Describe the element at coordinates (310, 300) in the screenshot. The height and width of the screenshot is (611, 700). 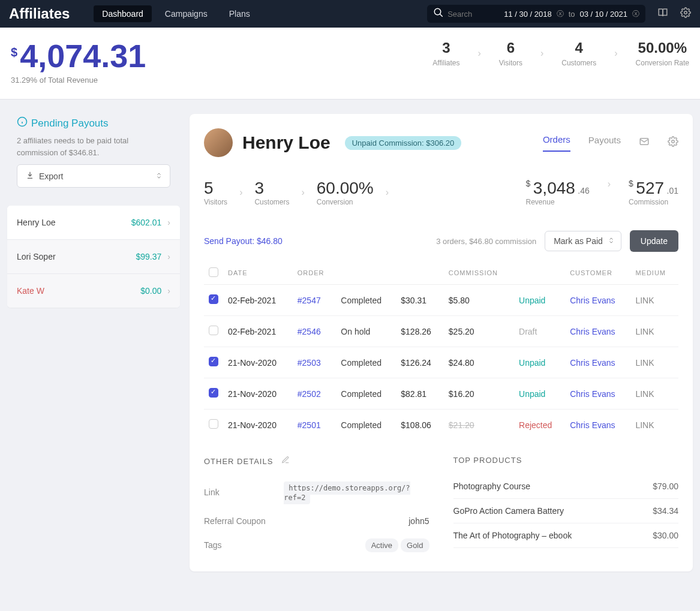
I see `order-link: #2547` at that location.